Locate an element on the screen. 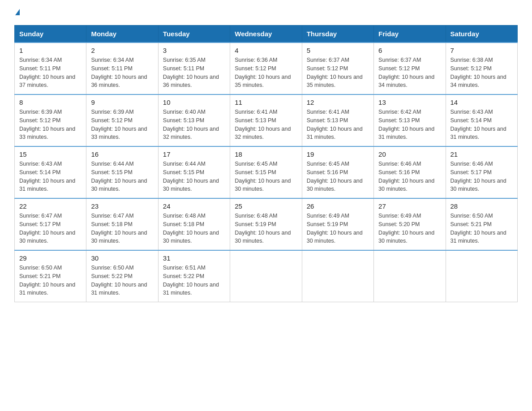 The height and width of the screenshot is (411, 532). calendar-week-1: 1 Sunrise: 6:34 AMSunset: 5:11 PMDayligh… is located at coordinates (266, 68).